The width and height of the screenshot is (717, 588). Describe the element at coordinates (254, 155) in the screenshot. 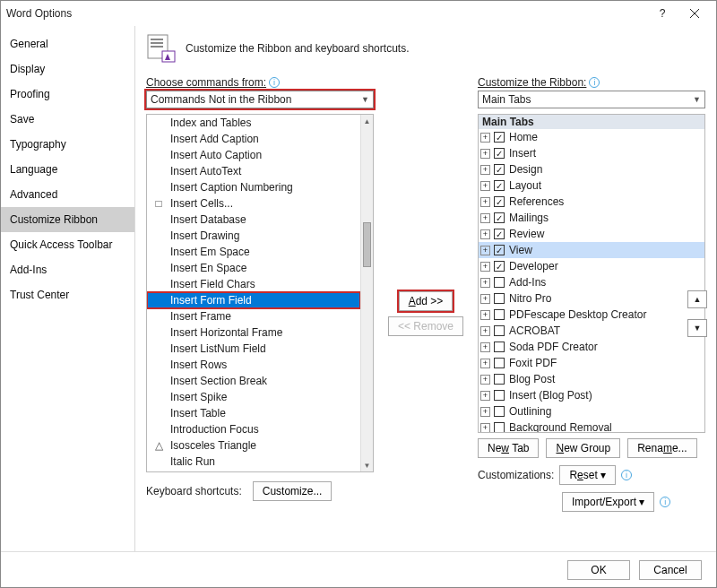

I see `list-item: Insert Auto Caption` at that location.